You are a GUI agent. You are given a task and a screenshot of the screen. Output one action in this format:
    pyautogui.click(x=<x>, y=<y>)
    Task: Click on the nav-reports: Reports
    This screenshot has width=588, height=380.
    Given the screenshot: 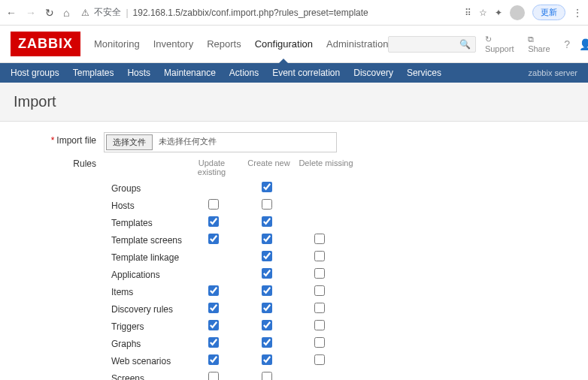 What is the action you would take?
    pyautogui.click(x=224, y=44)
    